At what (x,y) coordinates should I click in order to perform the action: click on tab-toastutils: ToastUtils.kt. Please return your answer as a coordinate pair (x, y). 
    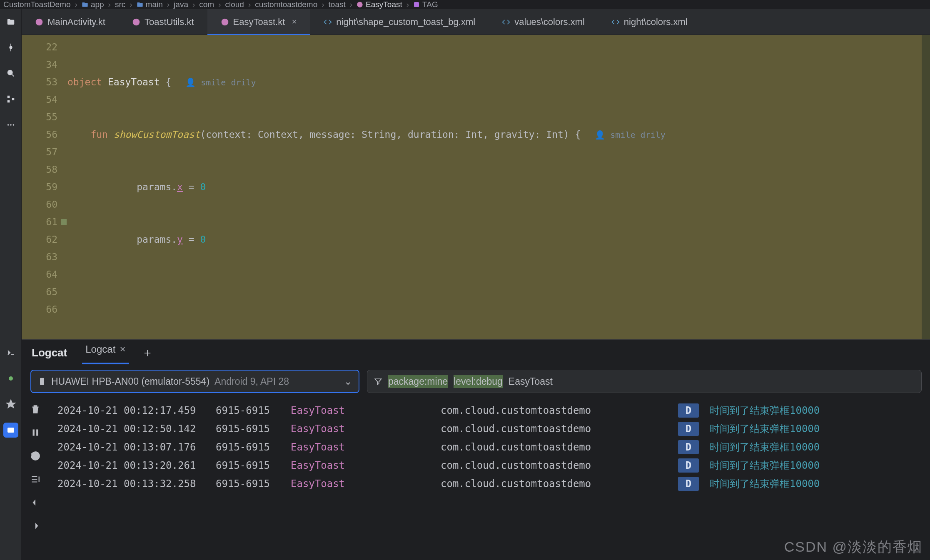
    Looking at the image, I should click on (163, 22).